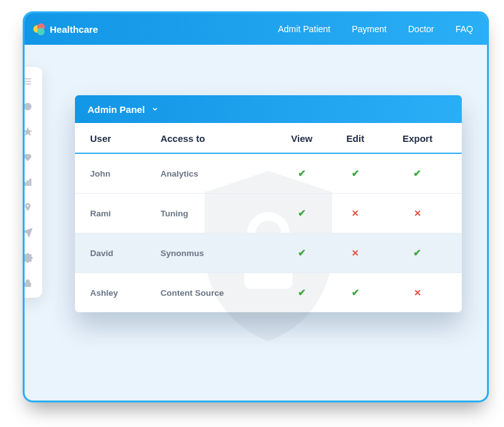 This screenshot has height=427, width=504. Describe the element at coordinates (301, 138) in the screenshot. I see `col-view: View` at that location.